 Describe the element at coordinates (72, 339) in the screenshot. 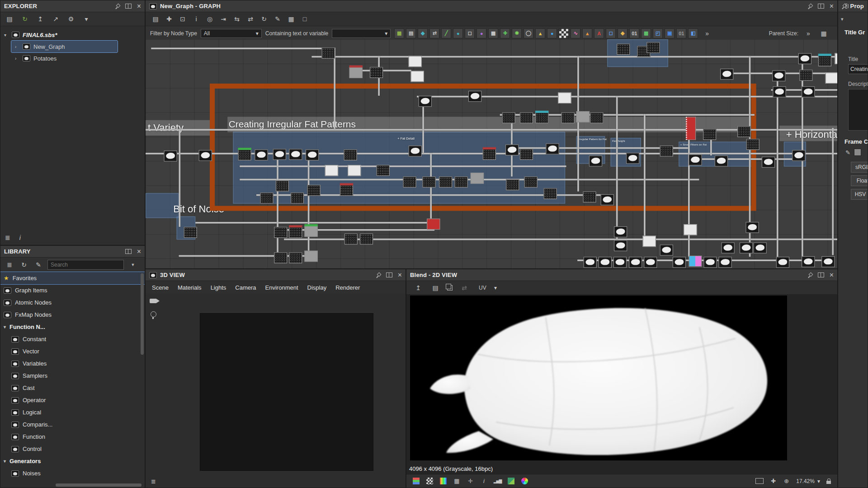

I see `library-item-constant: Constant` at that location.